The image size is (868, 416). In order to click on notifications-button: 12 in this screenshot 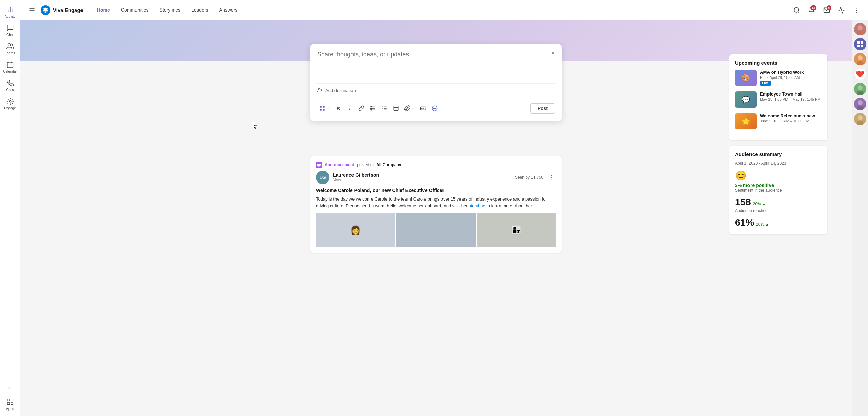, I will do `click(812, 10)`.